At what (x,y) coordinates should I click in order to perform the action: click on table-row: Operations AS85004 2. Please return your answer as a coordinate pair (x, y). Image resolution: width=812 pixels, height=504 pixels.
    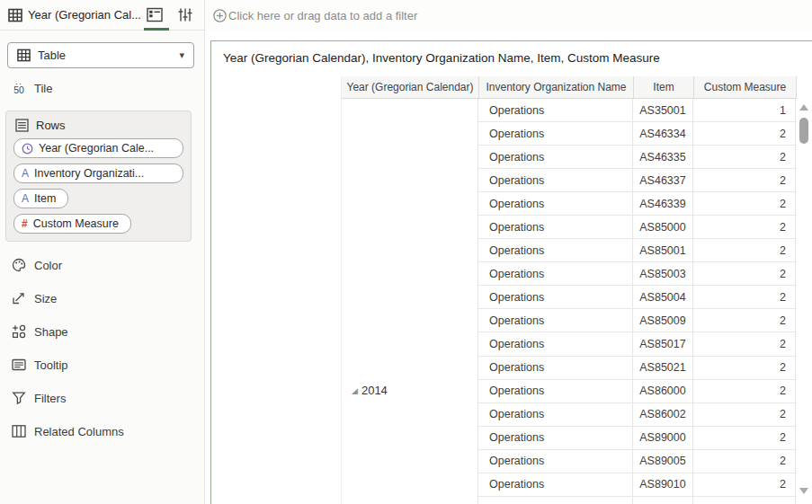
    Looking at the image, I should click on (638, 297).